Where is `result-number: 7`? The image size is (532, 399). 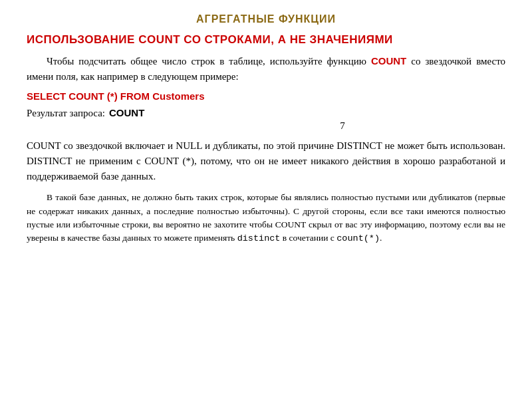 result-number: 7 is located at coordinates (342, 126).